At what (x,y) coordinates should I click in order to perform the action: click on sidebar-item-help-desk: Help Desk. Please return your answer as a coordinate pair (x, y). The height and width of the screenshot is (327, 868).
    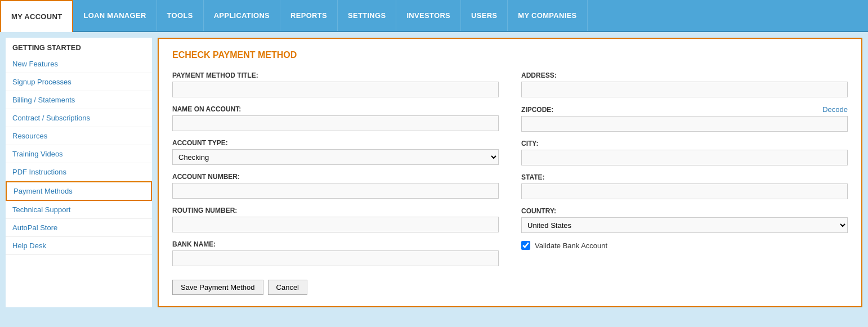
    Looking at the image, I should click on (79, 246).